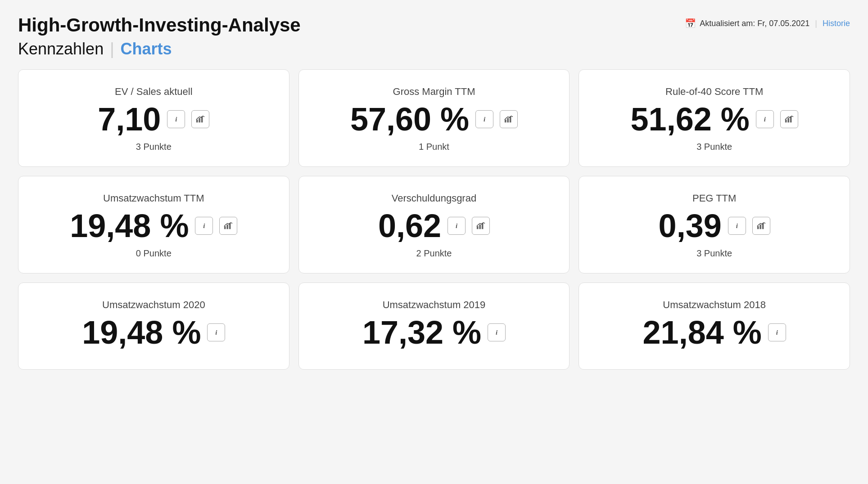  Describe the element at coordinates (154, 198) in the screenshot. I see `card-label-4: Umsatzwachstum TTM` at that location.